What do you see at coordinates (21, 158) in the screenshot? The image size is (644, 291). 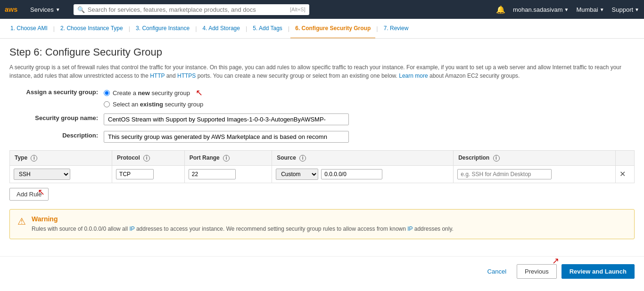 I see `col-type-label: Type` at bounding box center [21, 158].